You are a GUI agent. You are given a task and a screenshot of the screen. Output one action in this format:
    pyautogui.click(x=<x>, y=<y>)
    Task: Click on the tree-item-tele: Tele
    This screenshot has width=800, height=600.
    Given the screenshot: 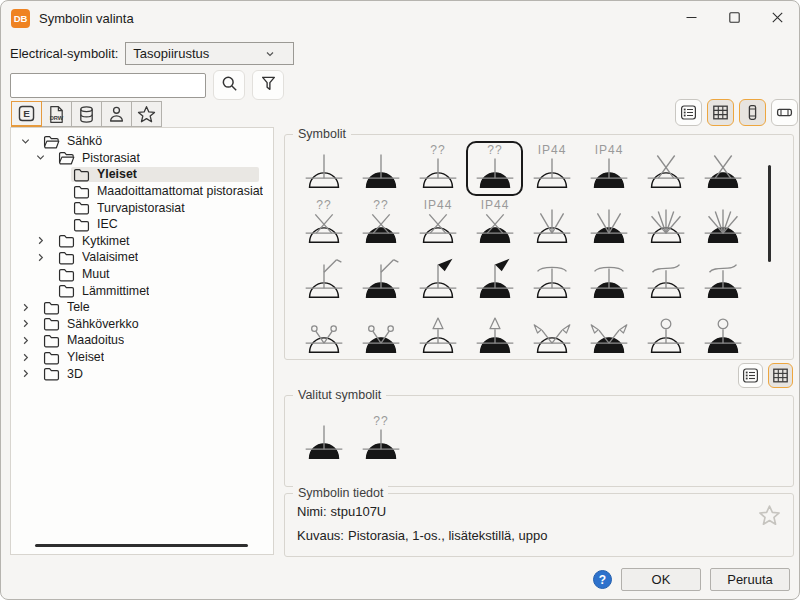 What is the action you would take?
    pyautogui.click(x=142, y=308)
    